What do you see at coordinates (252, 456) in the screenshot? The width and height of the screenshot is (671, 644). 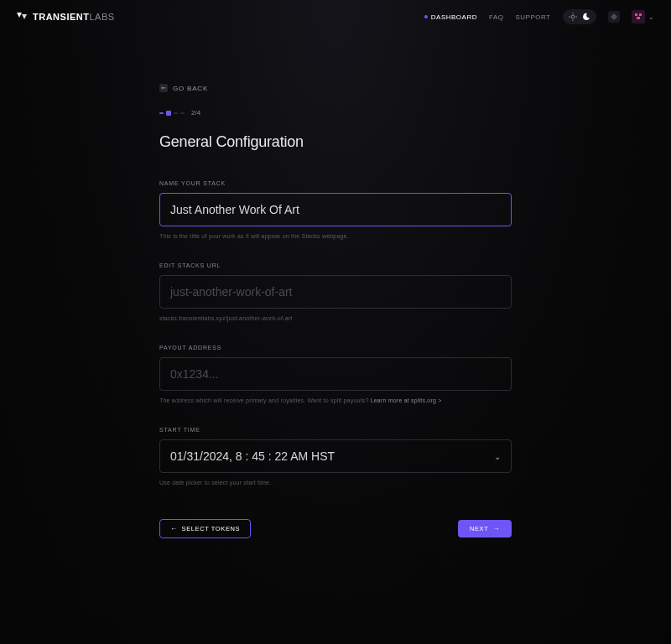 I see `start-value: 01/31/2024, 8 : 45 : 22 AM HST` at bounding box center [252, 456].